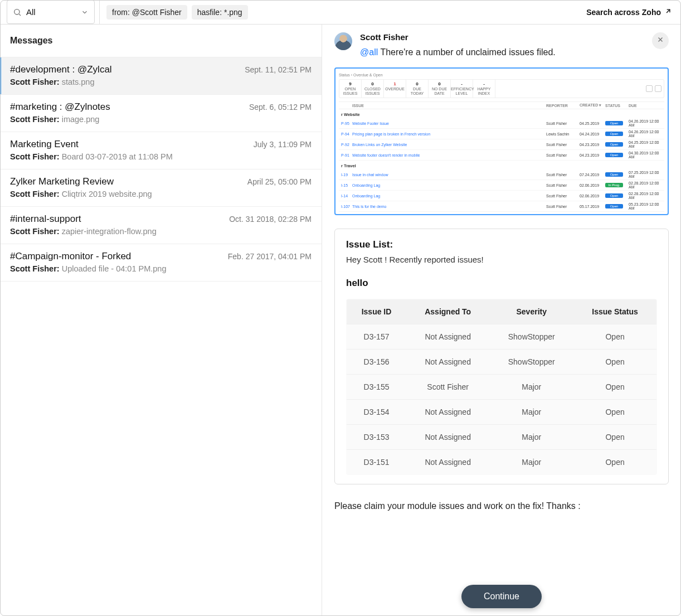  I want to click on attachment-row: P-95 Website Footer Issue Scott Fisher 0…, so click(502, 124).